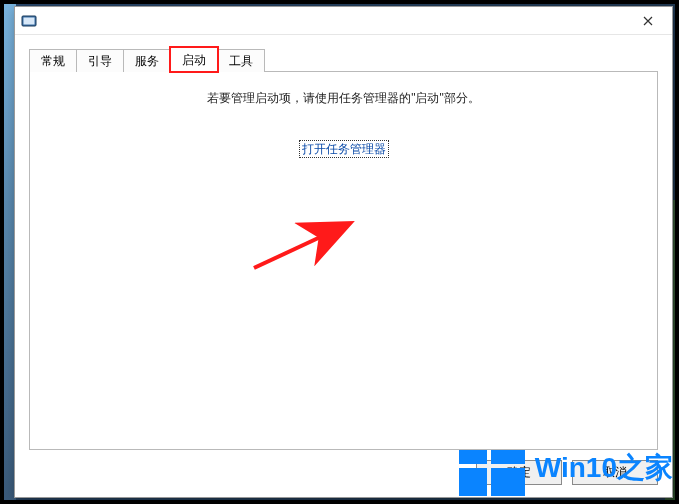 This screenshot has width=679, height=504. What do you see at coordinates (29, 21) in the screenshot?
I see `app-icon` at bounding box center [29, 21].